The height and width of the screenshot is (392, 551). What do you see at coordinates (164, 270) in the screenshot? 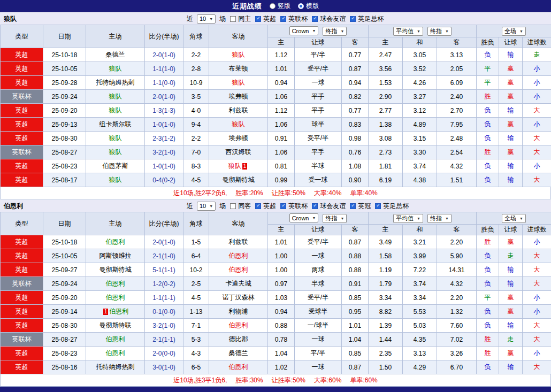
I see `match-score: 5-1(1-1)` at bounding box center [164, 270].